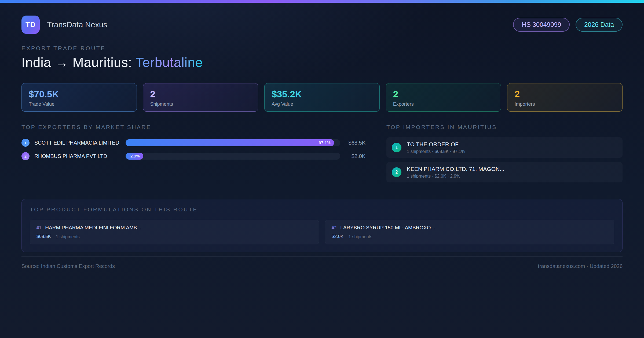 This screenshot has height=338, width=644. I want to click on exporter-name: SCOTT EDIL PHARMACIA LIMITED, so click(80, 143).